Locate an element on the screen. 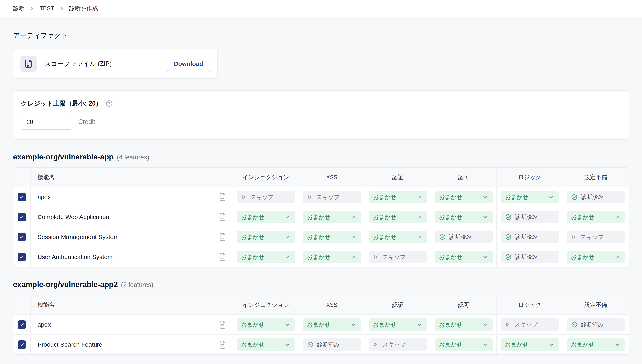 Image resolution: width=642 pixels, height=364 pixels. download-button: Download is located at coordinates (188, 64).